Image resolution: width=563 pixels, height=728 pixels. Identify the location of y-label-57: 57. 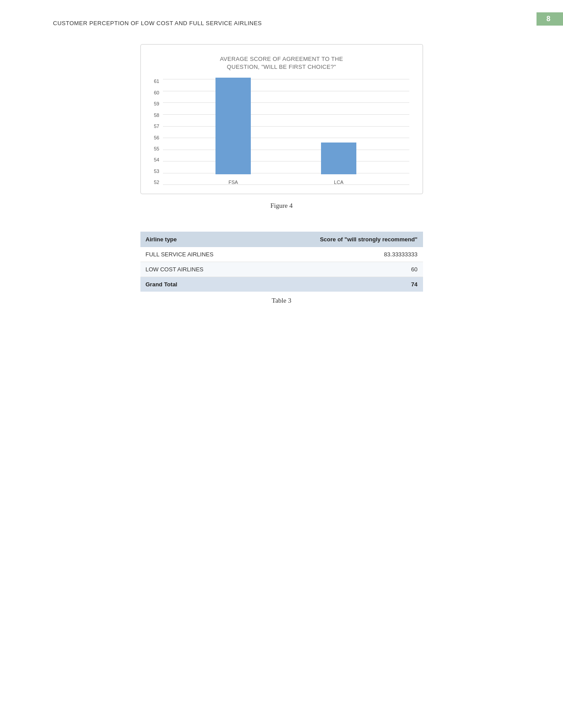
(157, 126).